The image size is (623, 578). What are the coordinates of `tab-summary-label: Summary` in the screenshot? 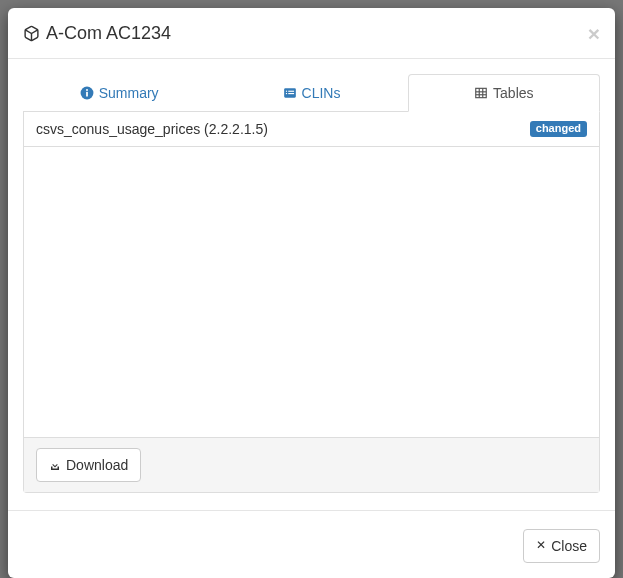 It's located at (129, 93).